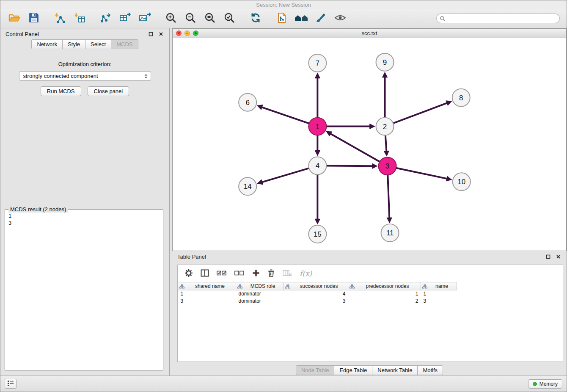  I want to click on criterion-select: strongly connected component, so click(85, 76).